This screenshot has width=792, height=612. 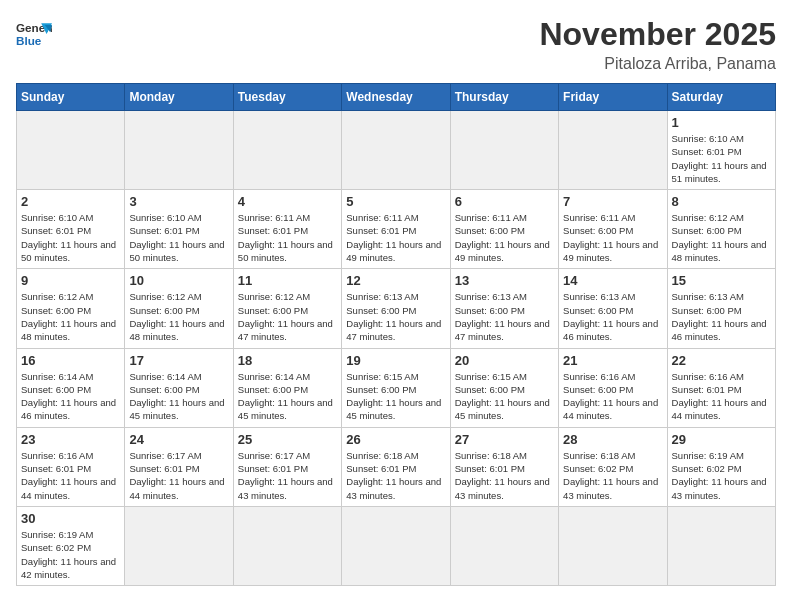 I want to click on day-cell: 30Sunrise: 6:19 AM Sunset: 6:02 PM Dayli…, so click(x=71, y=546).